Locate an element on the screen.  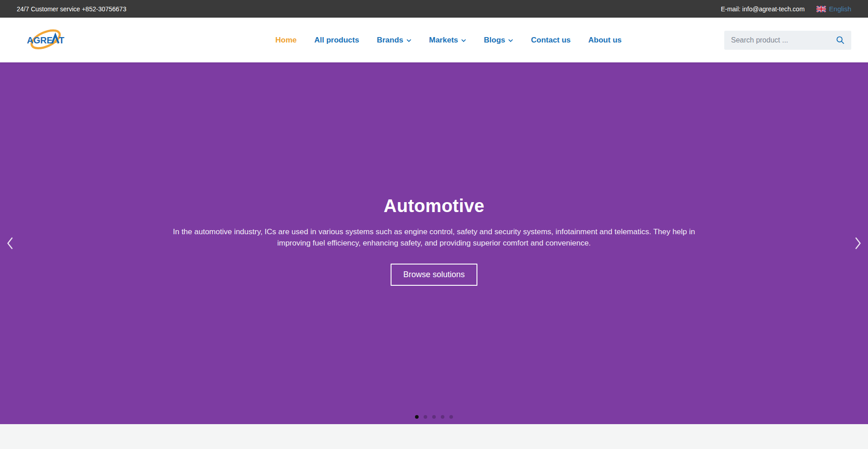
topbar: 24/7 Customer service +852-30756673 E-ma… is located at coordinates (434, 9).